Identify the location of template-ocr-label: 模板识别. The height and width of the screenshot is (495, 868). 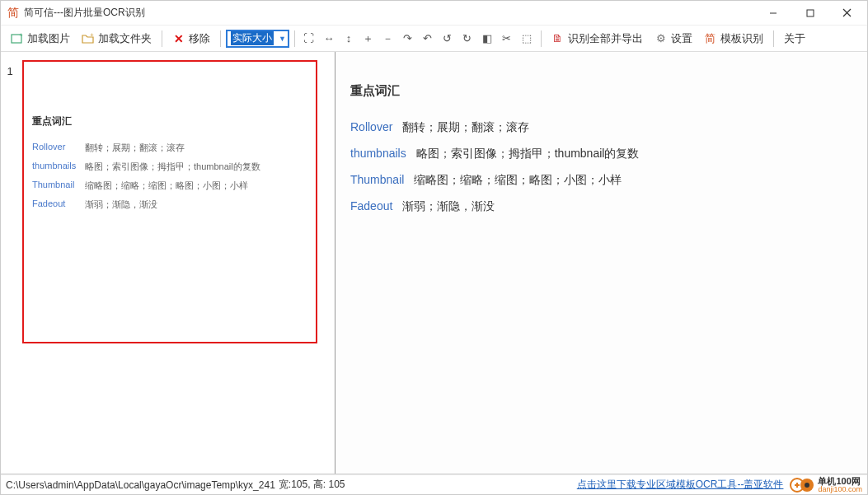
(742, 39).